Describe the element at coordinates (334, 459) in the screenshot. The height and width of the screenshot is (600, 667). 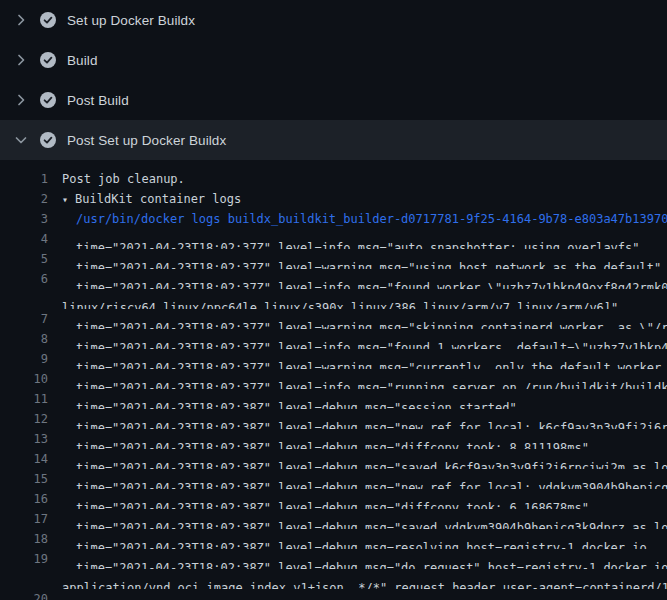
I see `log-line-14: 14time="2021-04-23T18:02:38Z" level=debu…` at that location.